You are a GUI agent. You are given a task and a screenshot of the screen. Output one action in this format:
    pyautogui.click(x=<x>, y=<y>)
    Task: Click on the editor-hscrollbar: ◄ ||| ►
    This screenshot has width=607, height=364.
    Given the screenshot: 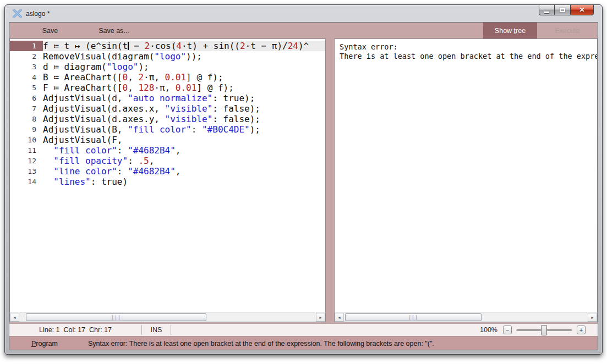 What is the action you would take?
    pyautogui.click(x=167, y=317)
    